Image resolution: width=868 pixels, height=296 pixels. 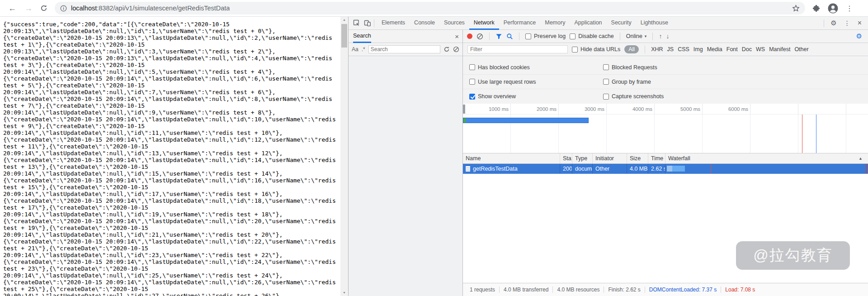 I want to click on request-row-selected: getRedisTestData 200 docum... Other 4.0 …, so click(x=665, y=169).